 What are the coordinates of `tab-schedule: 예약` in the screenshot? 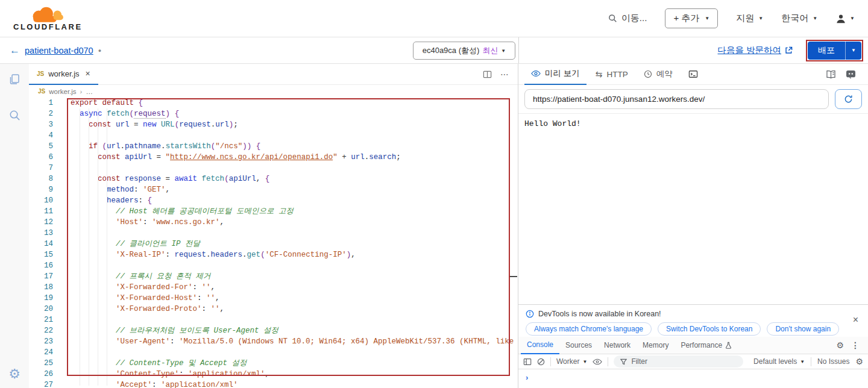 It's located at (658, 75).